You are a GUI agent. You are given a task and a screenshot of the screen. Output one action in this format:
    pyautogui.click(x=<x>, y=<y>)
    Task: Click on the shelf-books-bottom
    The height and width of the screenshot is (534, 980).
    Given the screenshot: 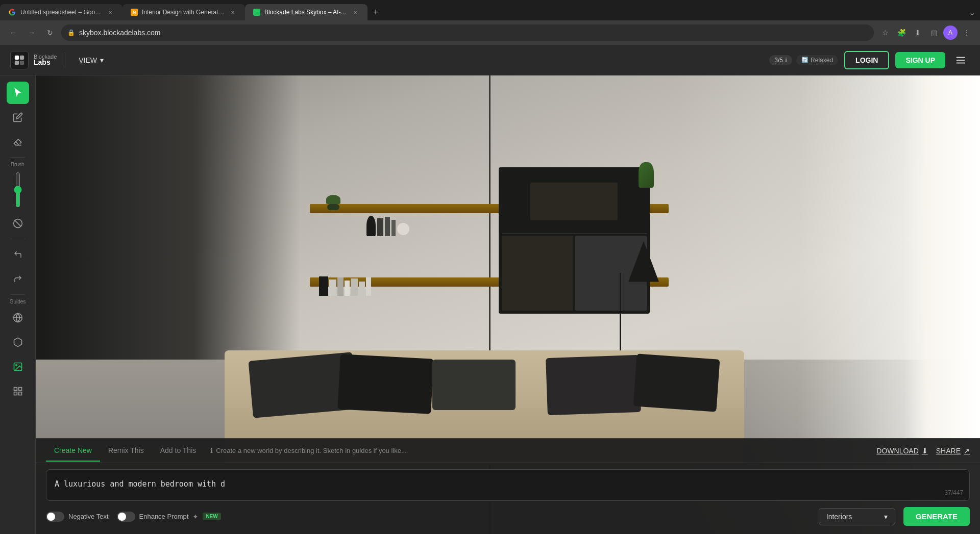 What is the action you would take?
    pyautogui.click(x=404, y=273)
    